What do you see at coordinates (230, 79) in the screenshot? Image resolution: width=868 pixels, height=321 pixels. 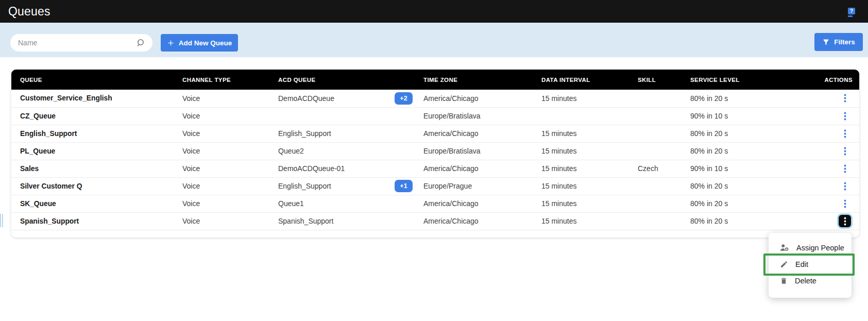 I see `column-header-channel_type: CHANNEL TYPE` at bounding box center [230, 79].